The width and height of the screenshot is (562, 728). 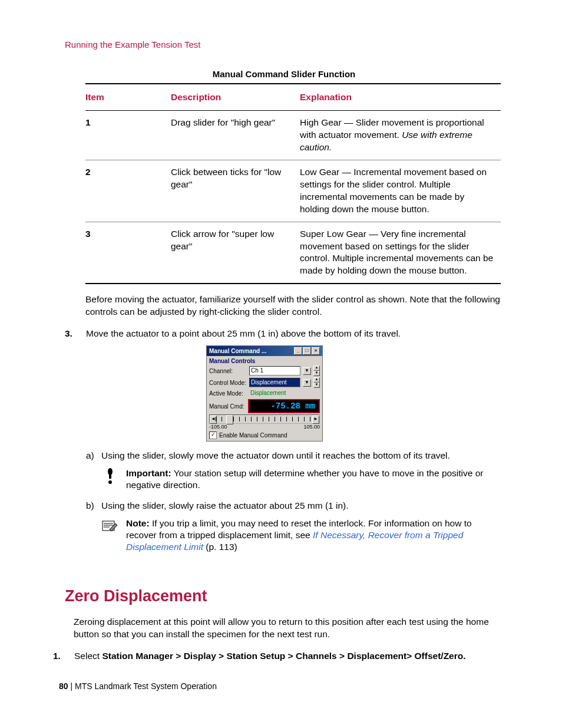 I want to click on cell-item: 3, so click(x=128, y=252).